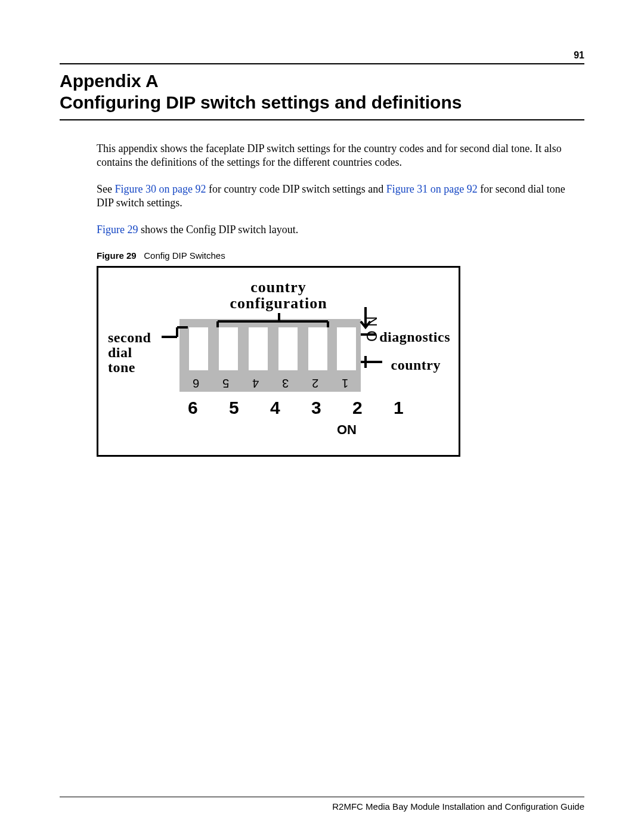 Image resolution: width=644 pixels, height=833 pixels. What do you see at coordinates (340, 255) in the screenshot?
I see `figure-caption: Figure 29 Config DIP Switches` at bounding box center [340, 255].